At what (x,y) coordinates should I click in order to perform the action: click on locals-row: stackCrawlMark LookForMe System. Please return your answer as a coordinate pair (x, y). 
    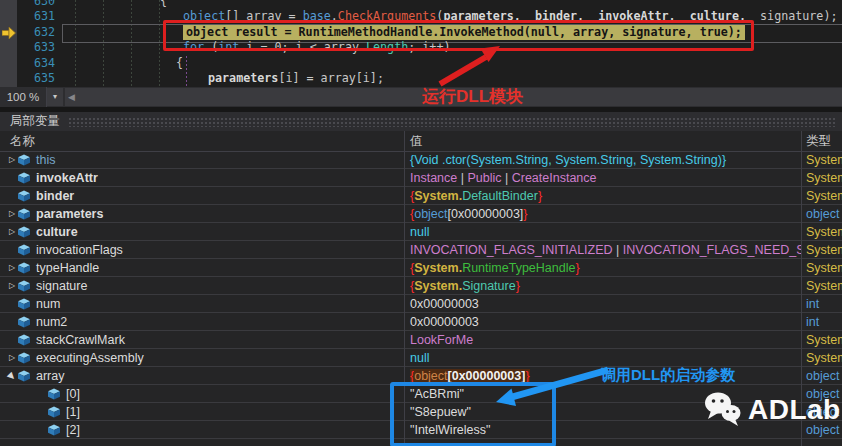
    Looking at the image, I should click on (421, 340).